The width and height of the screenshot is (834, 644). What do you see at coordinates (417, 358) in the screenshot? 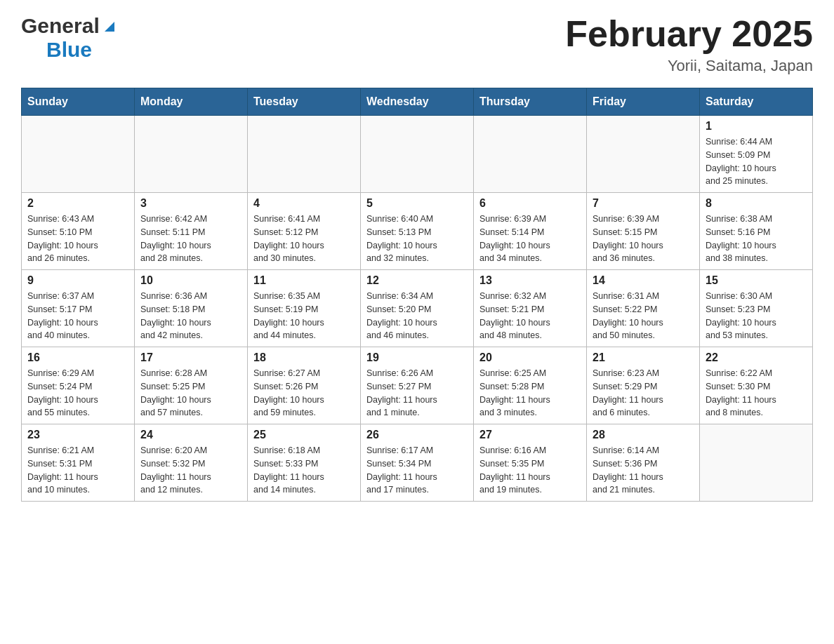
I see `day-number: 19` at bounding box center [417, 358].